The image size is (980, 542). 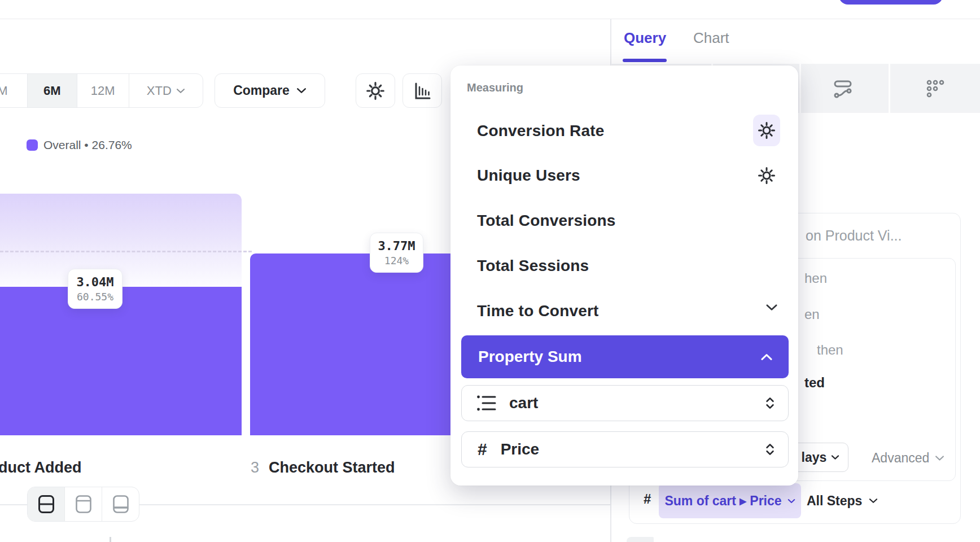 I want to click on step-2-number: 3, so click(x=255, y=467).